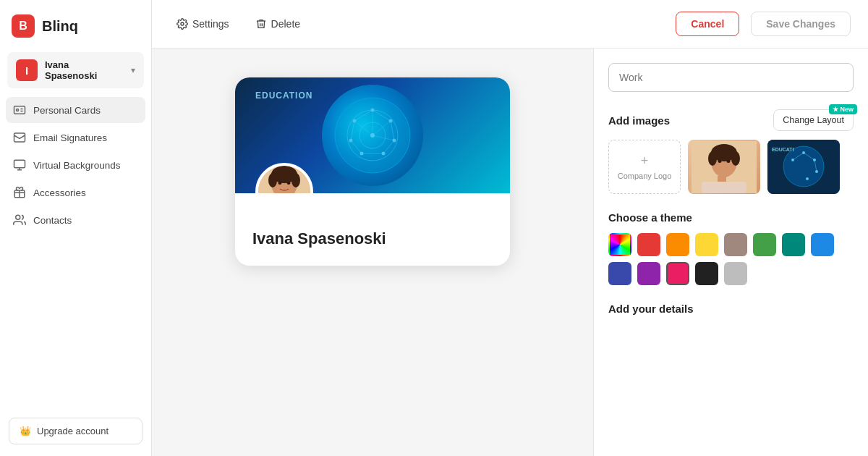 This screenshot has width=868, height=456. I want to click on logo-area: B Blinq, so click(75, 26).